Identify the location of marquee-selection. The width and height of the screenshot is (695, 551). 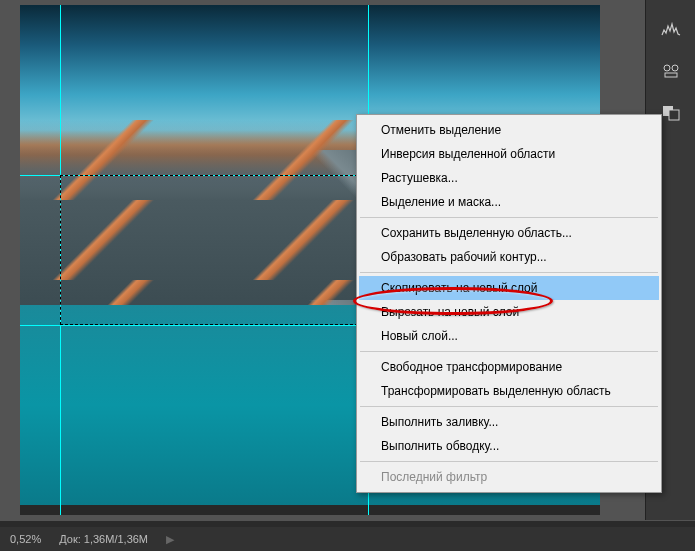
(214, 250).